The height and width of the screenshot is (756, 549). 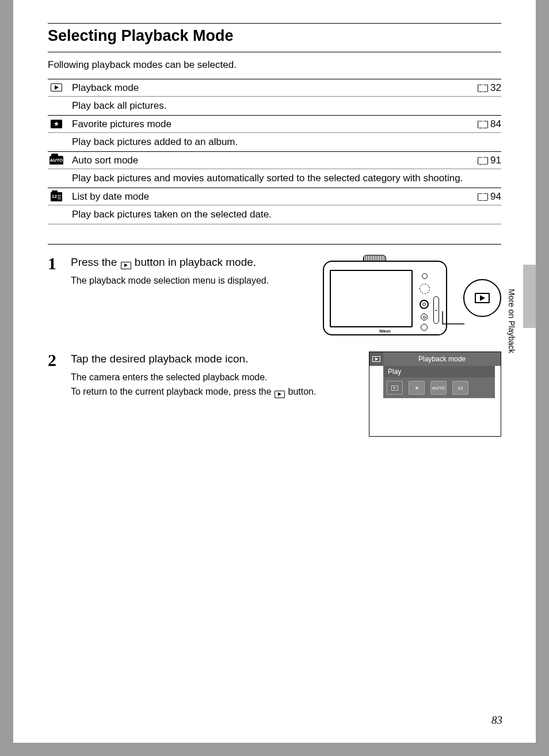 I want to click on side-tab, so click(x=529, y=296).